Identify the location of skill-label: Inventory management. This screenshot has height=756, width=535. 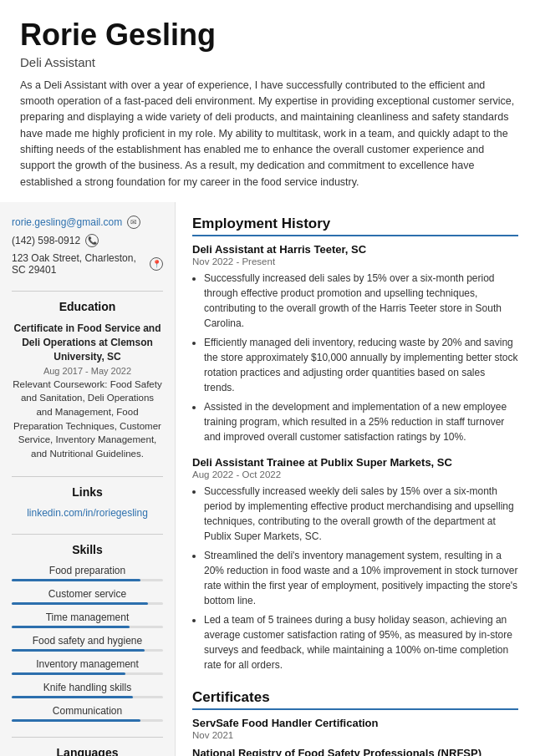
(87, 664).